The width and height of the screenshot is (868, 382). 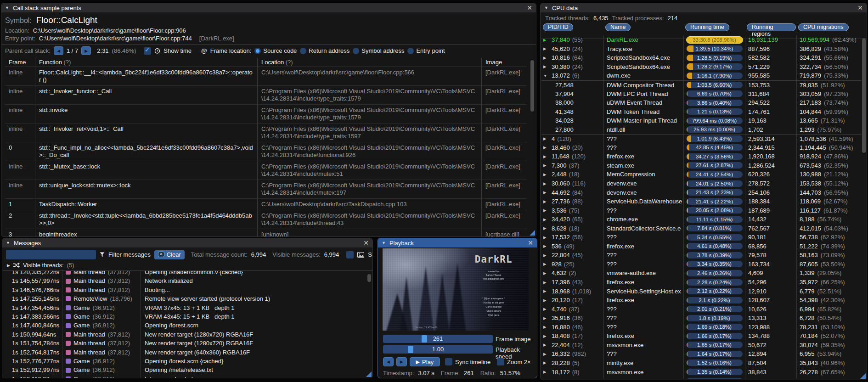 I want to click on callstack-scrollbar, so click(x=532, y=146).